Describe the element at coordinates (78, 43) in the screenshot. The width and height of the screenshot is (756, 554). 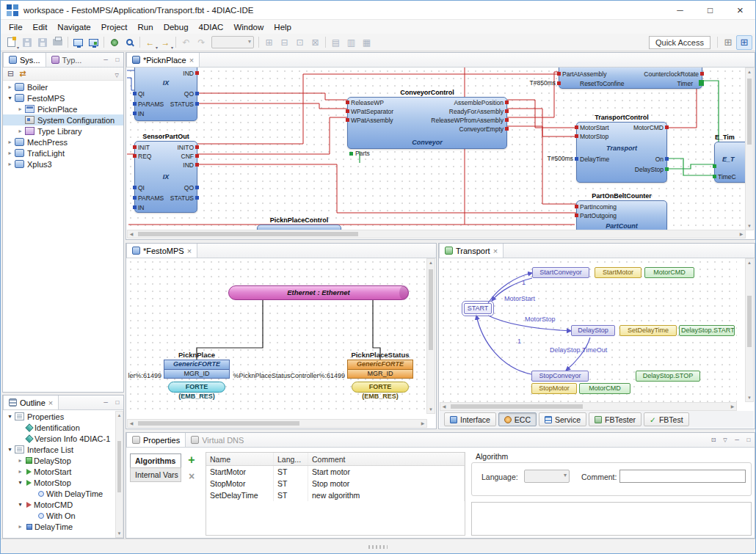
I see `deploy-button` at that location.